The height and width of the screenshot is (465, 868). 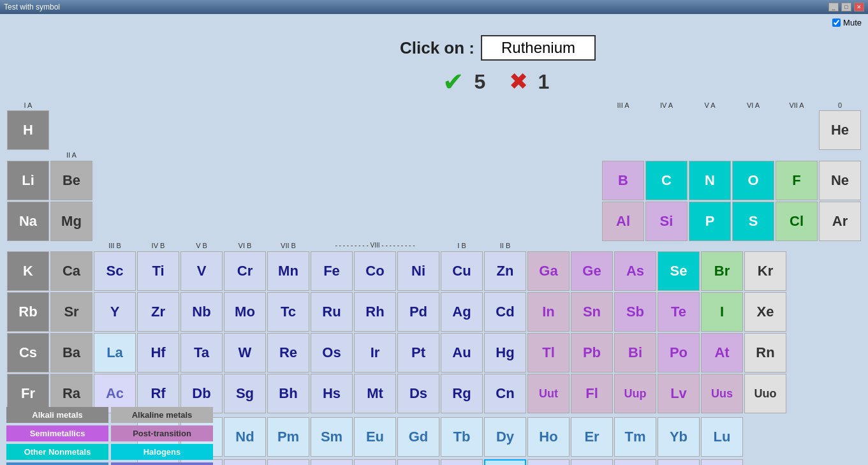 I want to click on legend-other-nonmetals: Other Nonmetals, so click(x=57, y=452).